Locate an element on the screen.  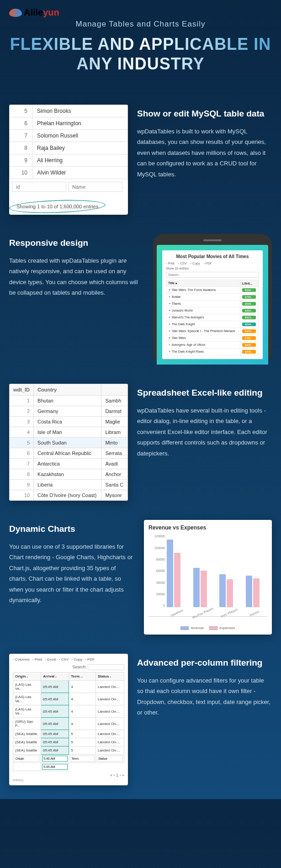
section-body: You can use one of 3 supported libraries… is located at coordinates (72, 573).